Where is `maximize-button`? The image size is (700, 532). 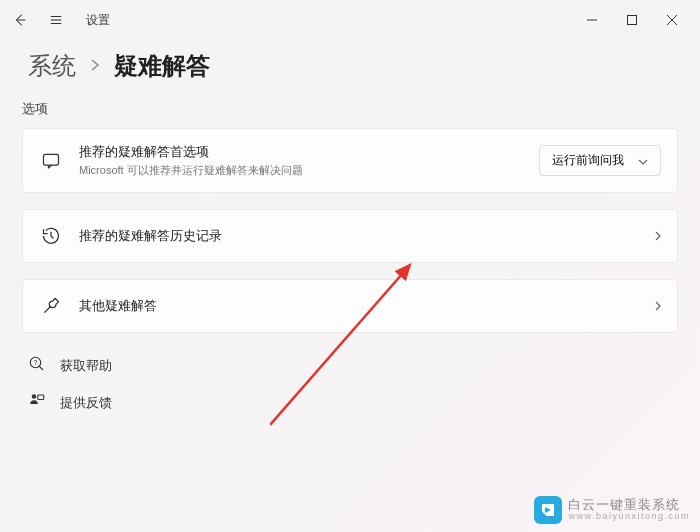 maximize-button is located at coordinates (632, 20).